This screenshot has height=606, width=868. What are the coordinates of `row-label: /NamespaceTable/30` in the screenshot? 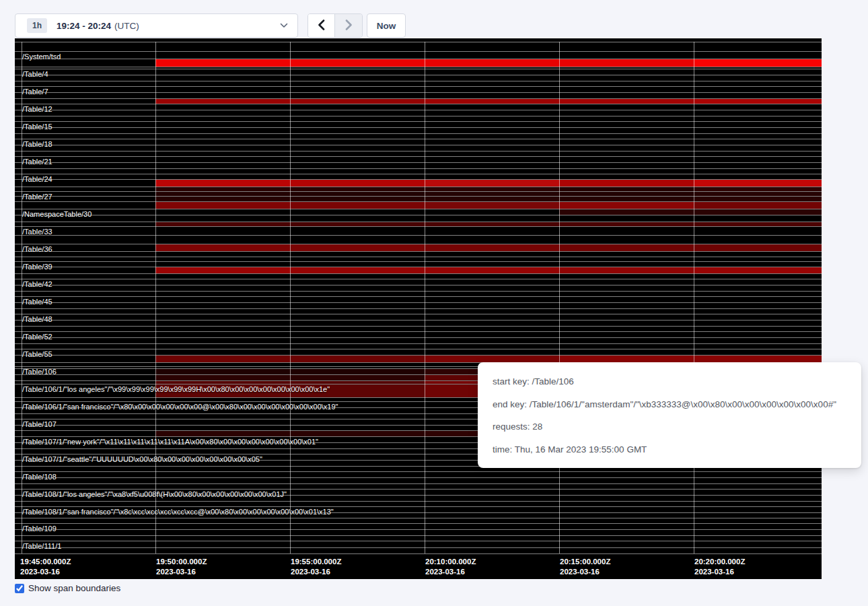 It's located at (57, 214).